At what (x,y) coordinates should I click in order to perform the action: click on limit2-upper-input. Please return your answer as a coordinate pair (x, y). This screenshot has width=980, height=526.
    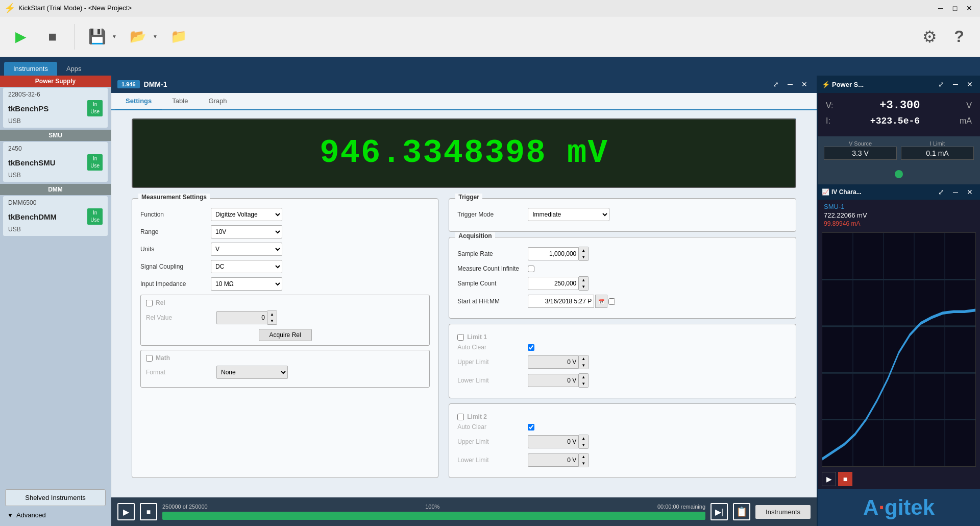
    Looking at the image, I should click on (553, 442).